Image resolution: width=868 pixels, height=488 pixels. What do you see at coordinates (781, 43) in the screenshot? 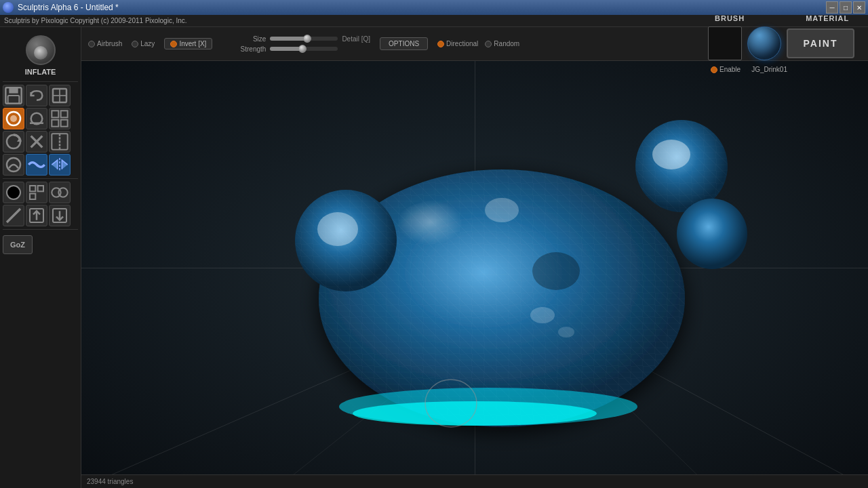
I see `brush-material-panel: BRUSH MATERIAL PAINT Enable JG_Drink01` at bounding box center [781, 43].